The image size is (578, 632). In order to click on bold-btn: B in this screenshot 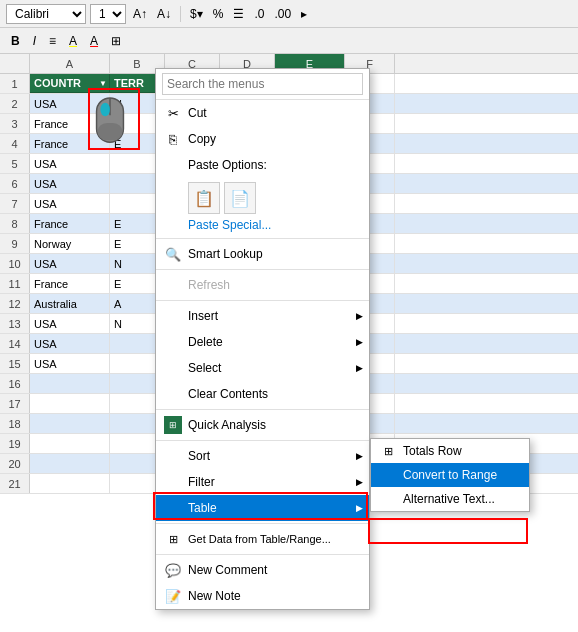, I will do `click(16, 41)`.